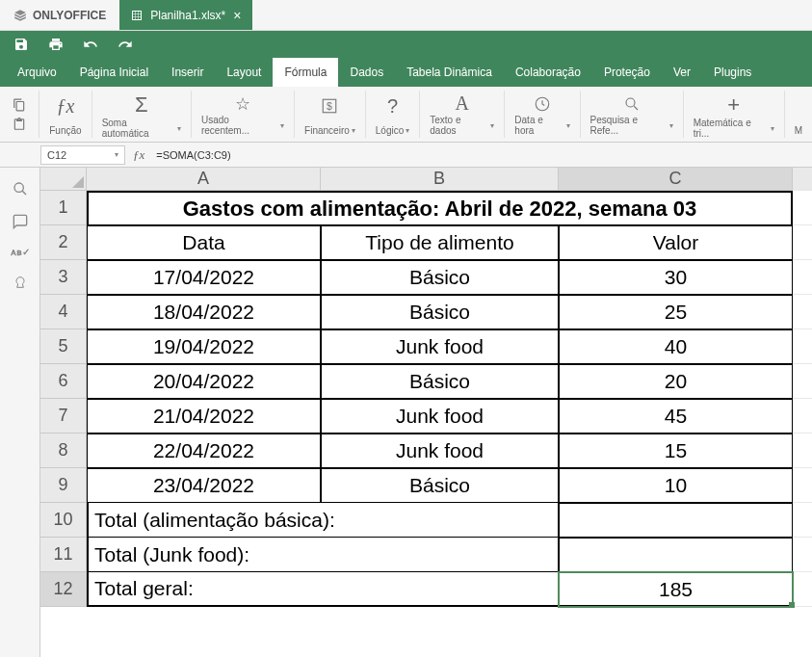 Image resolution: width=812 pixels, height=657 pixels. Describe the element at coordinates (439, 208) in the screenshot. I see `cell-title: Gastos com alimentação: Abril de 2022, s…` at that location.